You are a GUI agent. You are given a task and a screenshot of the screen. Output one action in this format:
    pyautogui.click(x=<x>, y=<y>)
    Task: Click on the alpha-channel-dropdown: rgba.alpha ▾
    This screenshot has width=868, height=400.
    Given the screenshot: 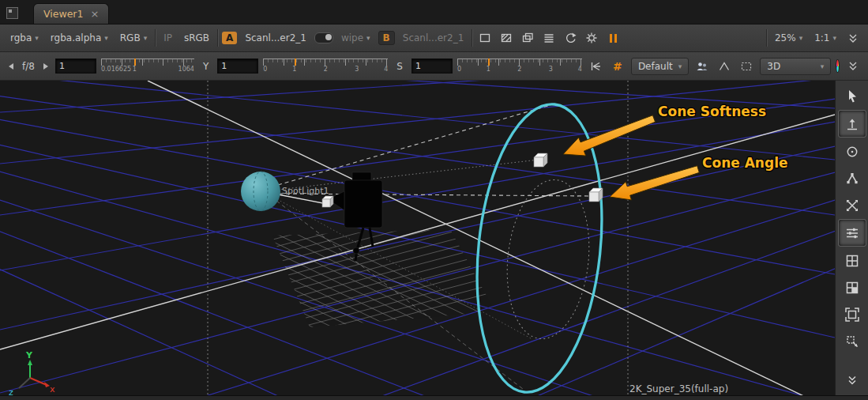 What is the action you would take?
    pyautogui.click(x=79, y=38)
    